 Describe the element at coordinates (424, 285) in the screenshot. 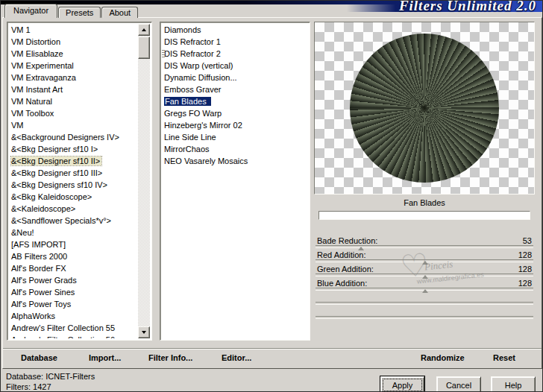

I see `parameter-row: Blue Addition:128` at that location.